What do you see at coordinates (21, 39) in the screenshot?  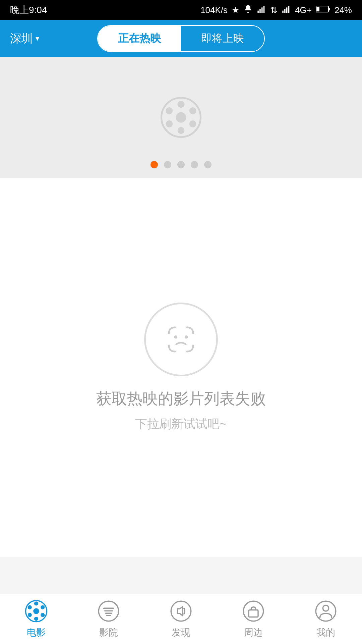 I see `city-name: 深圳` at bounding box center [21, 39].